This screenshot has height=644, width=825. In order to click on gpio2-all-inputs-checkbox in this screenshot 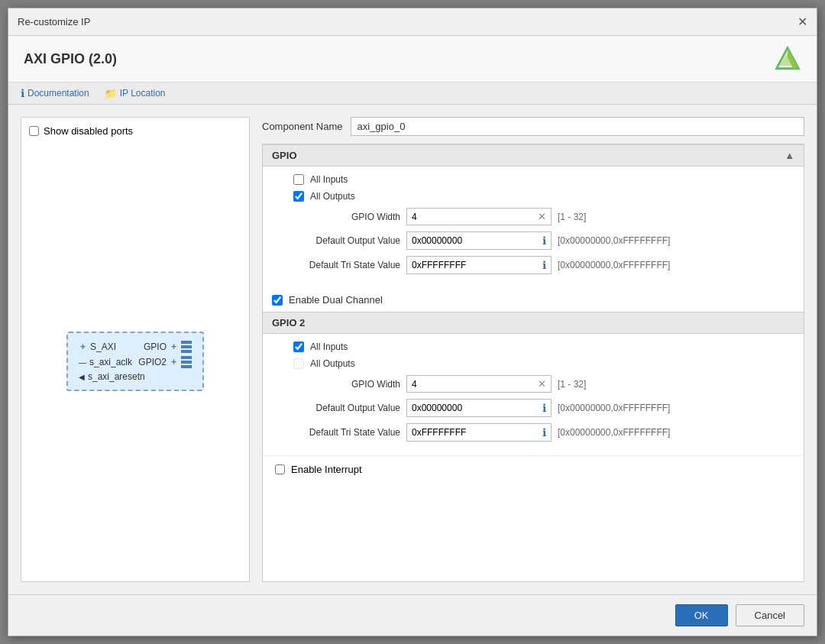, I will do `click(299, 347)`.